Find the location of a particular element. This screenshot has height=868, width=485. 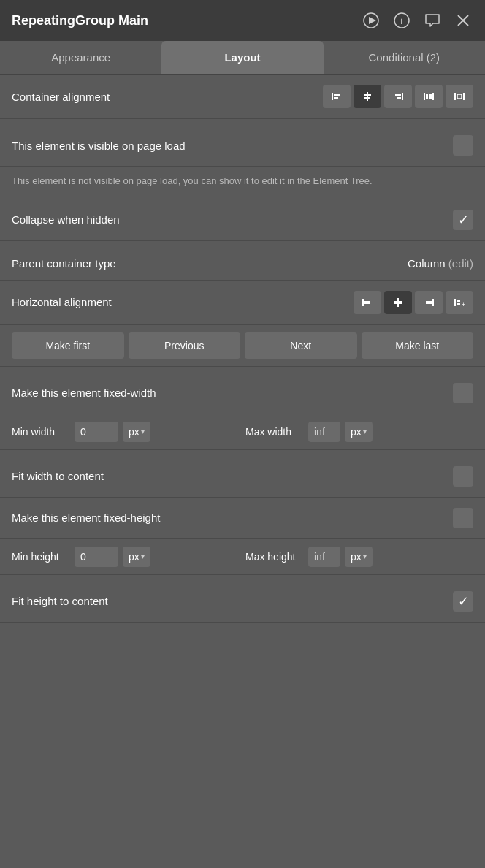

window-title: RepeatingGroup Main is located at coordinates (80, 20).